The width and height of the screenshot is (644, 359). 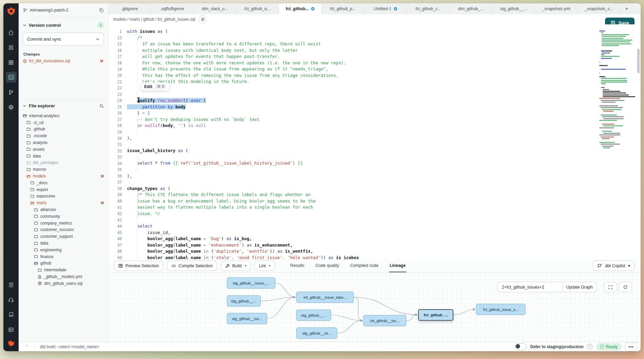 I want to click on code-line-24: 24 qualify row_number() over (, so click(x=374, y=101).